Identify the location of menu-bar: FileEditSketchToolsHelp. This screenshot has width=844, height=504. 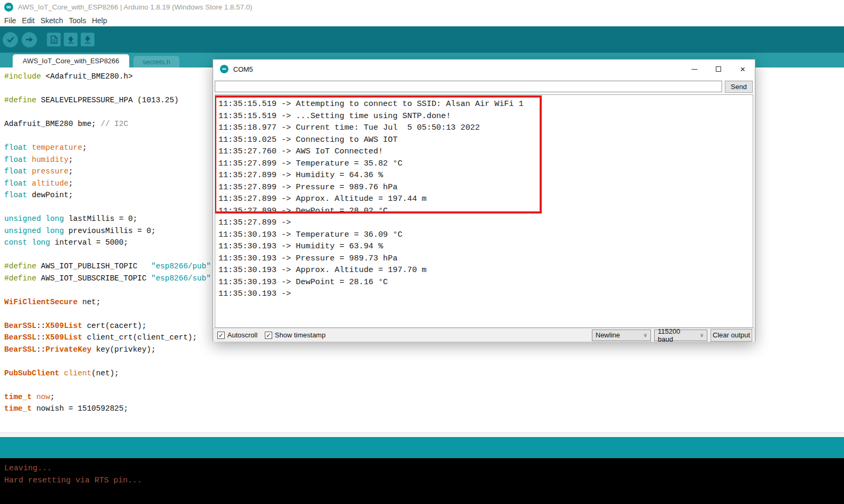
(422, 20).